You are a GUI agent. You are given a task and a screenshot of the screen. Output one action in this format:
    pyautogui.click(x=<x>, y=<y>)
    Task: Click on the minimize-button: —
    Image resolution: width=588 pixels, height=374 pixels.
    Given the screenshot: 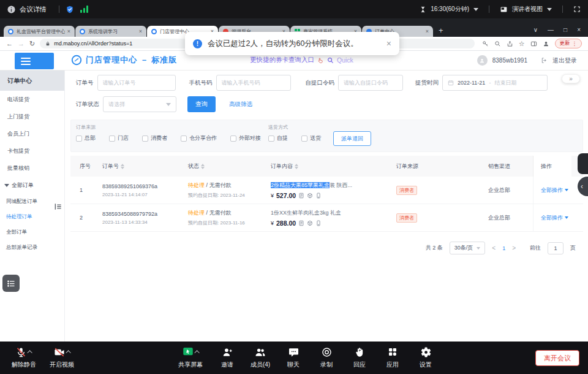 What is the action you would take?
    pyautogui.click(x=551, y=29)
    